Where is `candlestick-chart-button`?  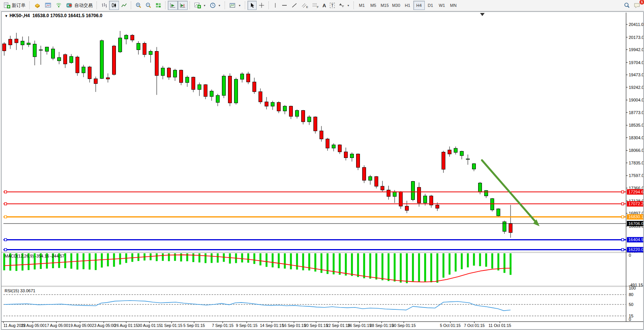
candlestick-chart-button is located at coordinates (114, 5).